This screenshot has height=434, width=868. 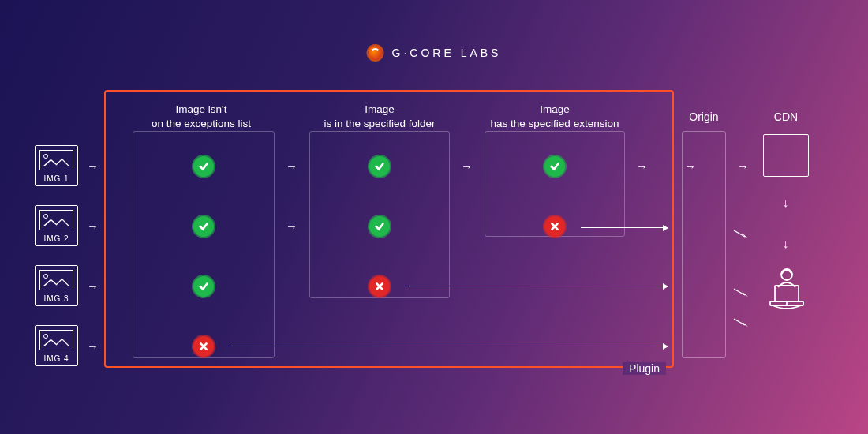 What do you see at coordinates (704, 117) in the screenshot?
I see `origin-label: Origin` at bounding box center [704, 117].